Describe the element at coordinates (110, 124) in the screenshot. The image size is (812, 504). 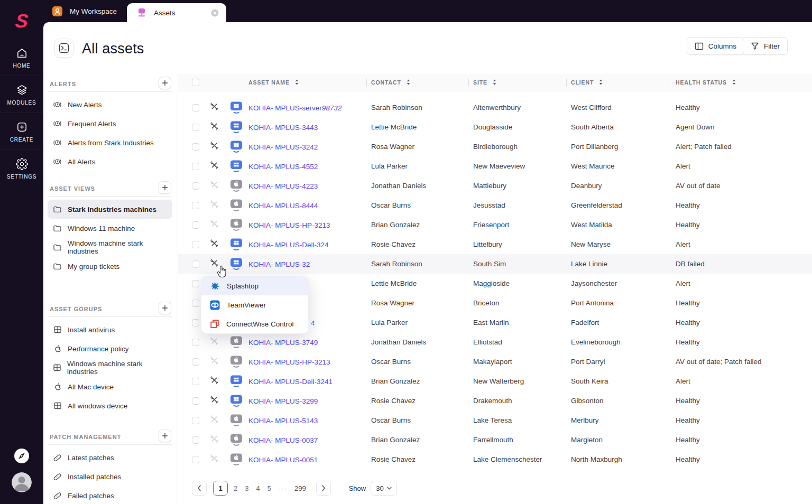
I see `sidebar-item-frequent-alerts: Frequent Alerts` at that location.